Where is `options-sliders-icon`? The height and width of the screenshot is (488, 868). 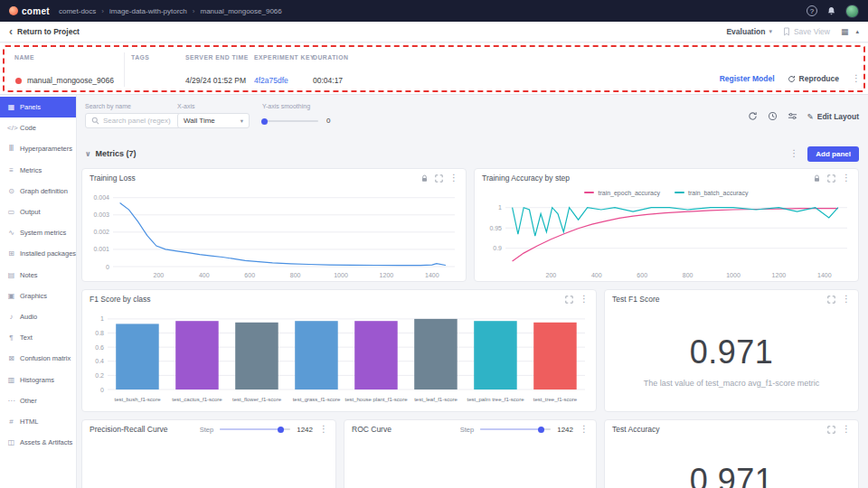
options-sliders-icon is located at coordinates (792, 116).